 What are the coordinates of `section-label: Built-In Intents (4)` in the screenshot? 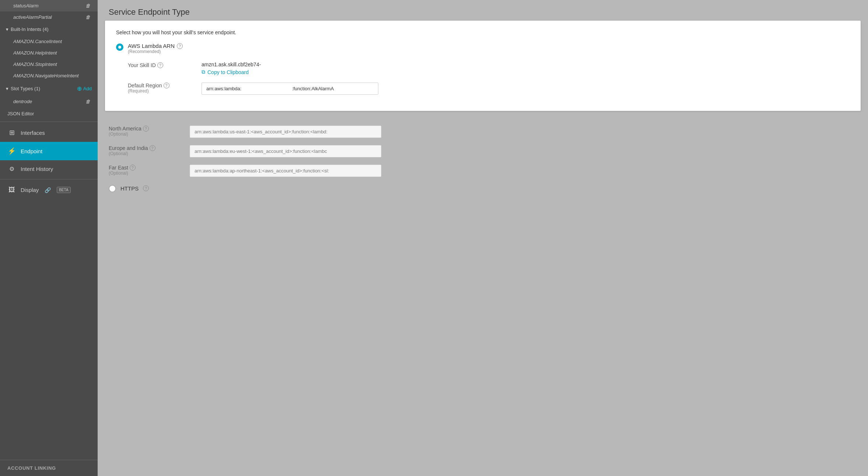 It's located at (29, 29).